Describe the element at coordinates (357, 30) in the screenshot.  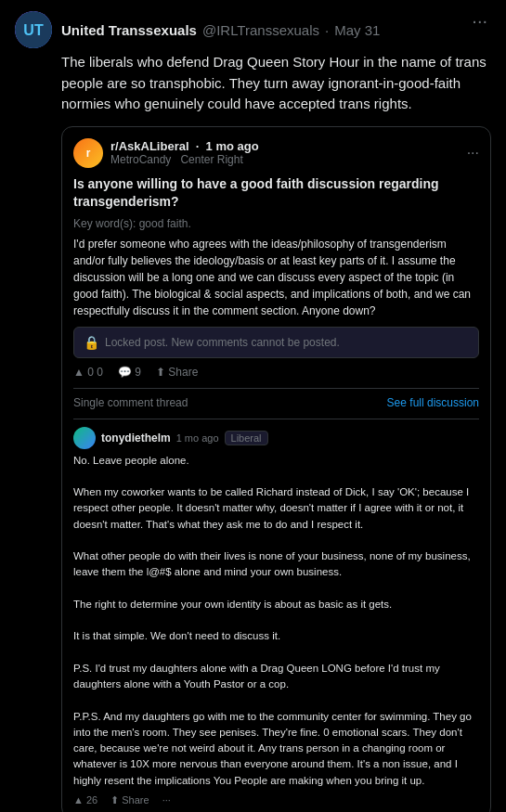
I see `tweet-date: May 31` at that location.